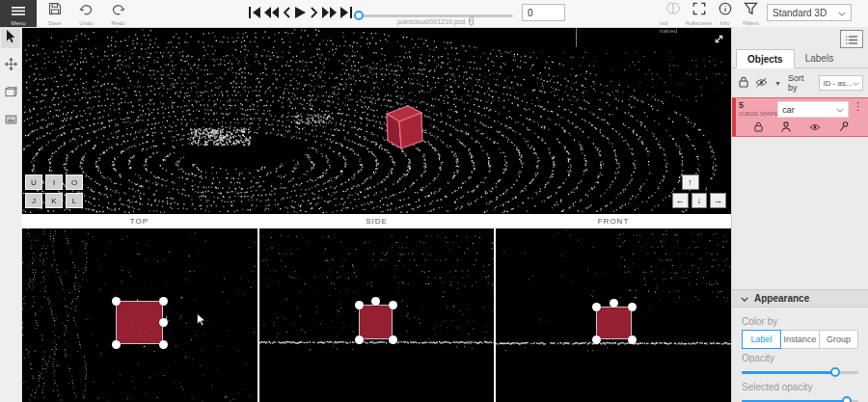 The width and height of the screenshot is (868, 402). I want to click on object-menu-button: ⋮, so click(858, 106).